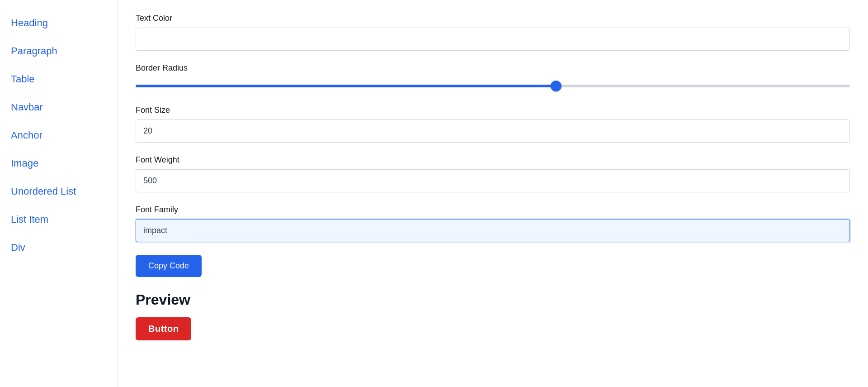 The height and width of the screenshot is (387, 868). What do you see at coordinates (493, 300) in the screenshot?
I see `preview-label: Preview` at bounding box center [493, 300].